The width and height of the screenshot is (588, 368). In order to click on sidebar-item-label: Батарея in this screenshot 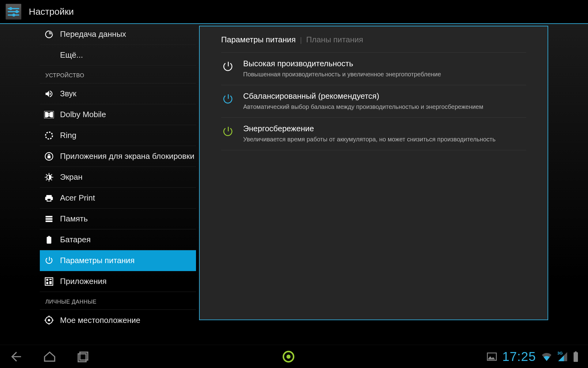, I will do `click(75, 240)`.